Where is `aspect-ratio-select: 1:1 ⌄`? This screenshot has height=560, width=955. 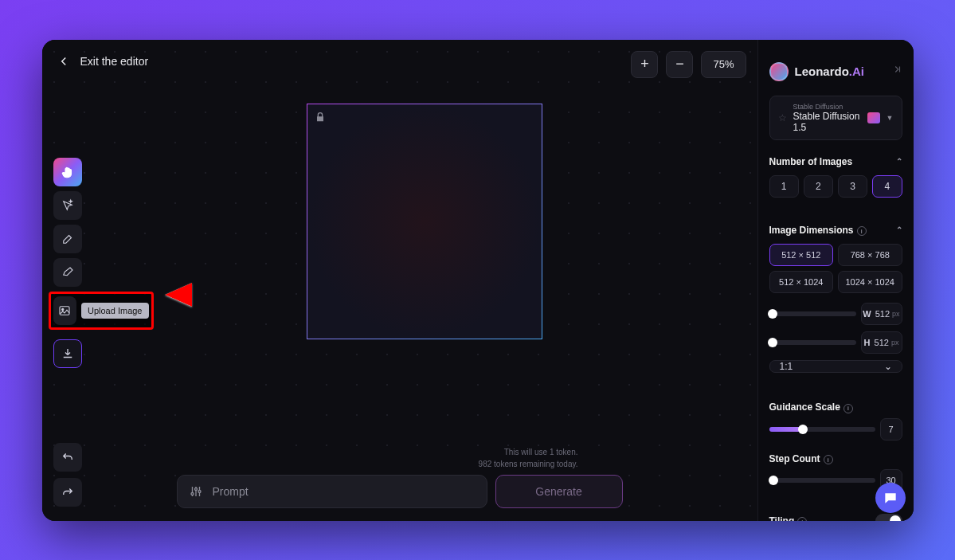
aspect-ratio-select: 1:1 ⌄ is located at coordinates (836, 366).